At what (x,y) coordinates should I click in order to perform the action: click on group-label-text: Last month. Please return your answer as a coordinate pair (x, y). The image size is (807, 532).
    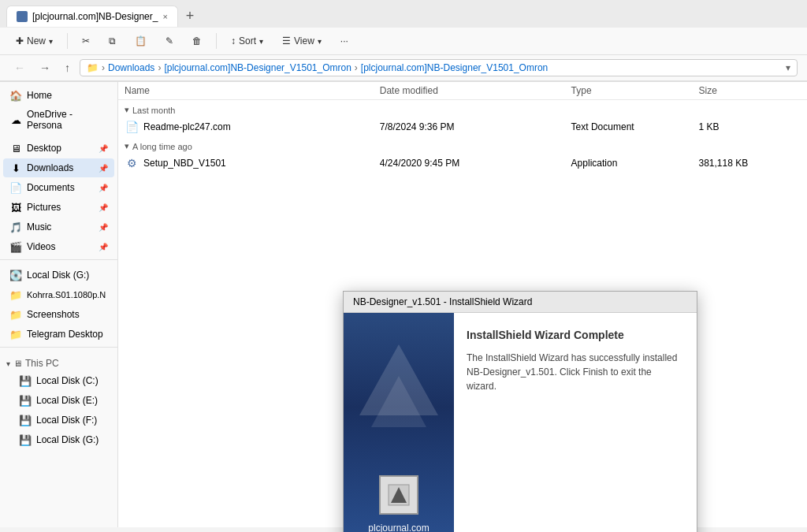
    Looking at the image, I should click on (154, 110).